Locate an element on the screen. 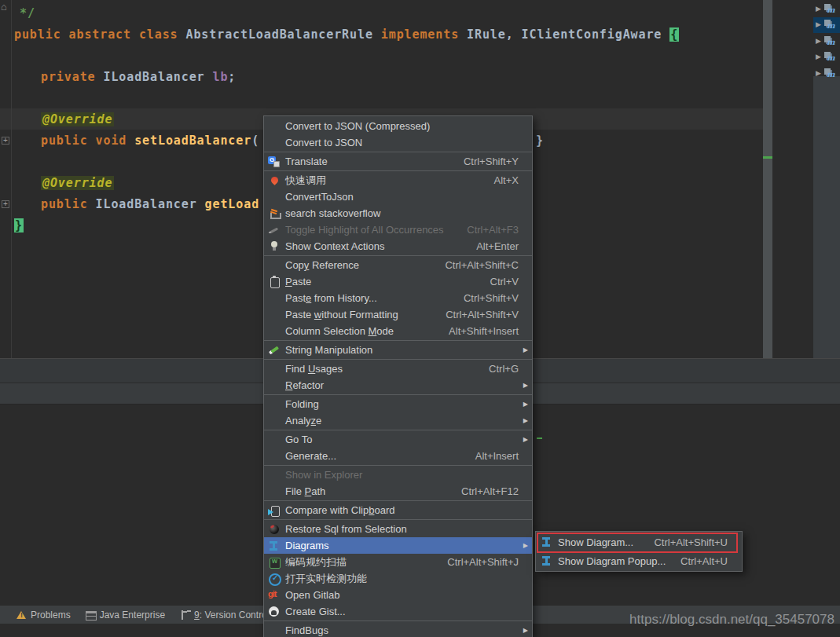 This screenshot has height=637, width=840. menu-item-shortcut: Ctrl+Shift+V is located at coordinates (492, 298).